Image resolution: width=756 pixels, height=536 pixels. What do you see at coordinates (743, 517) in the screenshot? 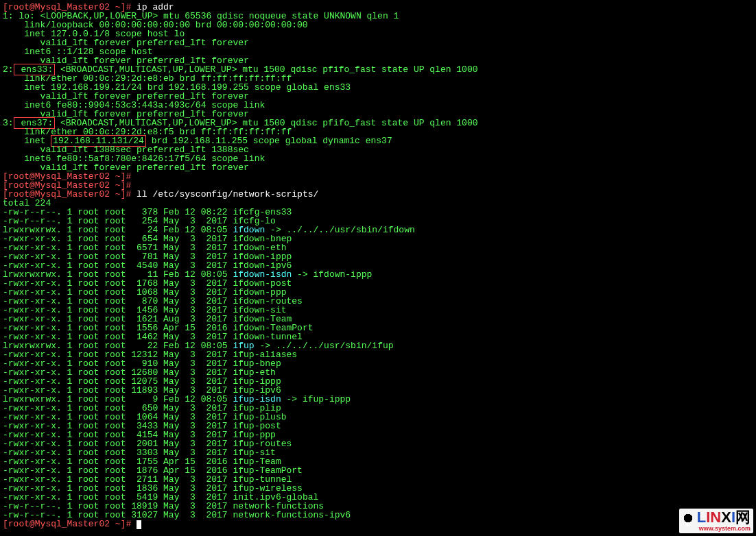
I see `logo-wang: 网` at bounding box center [743, 517].